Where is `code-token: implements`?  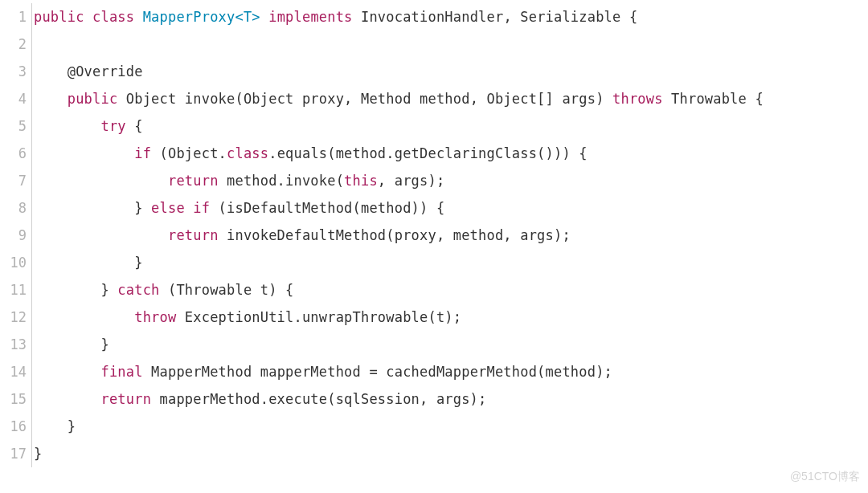 code-token: implements is located at coordinates (310, 17).